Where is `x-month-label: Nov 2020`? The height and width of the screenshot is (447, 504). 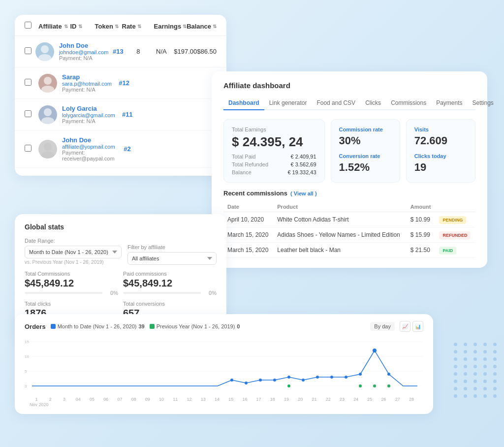
x-month-label: Nov 2020 is located at coordinates (224, 405).